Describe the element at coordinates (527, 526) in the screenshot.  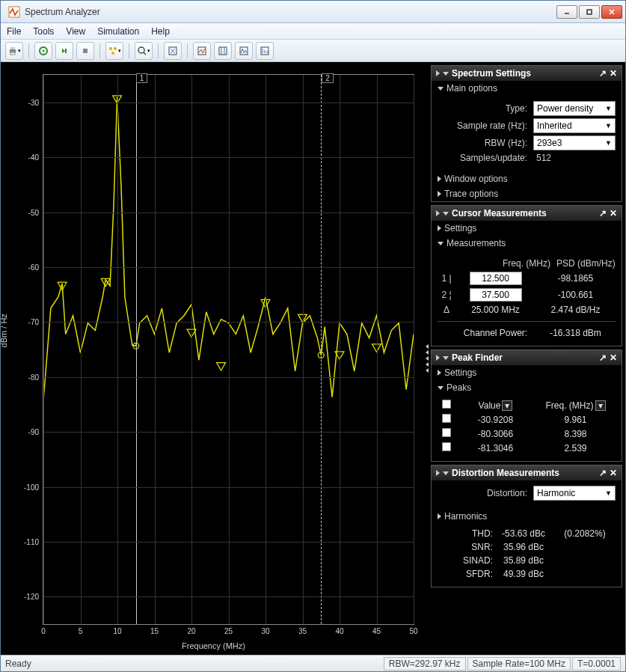
I see `distortion-panel: Distortion Measurements ↗✕ Distortion:Ha…` at that location.